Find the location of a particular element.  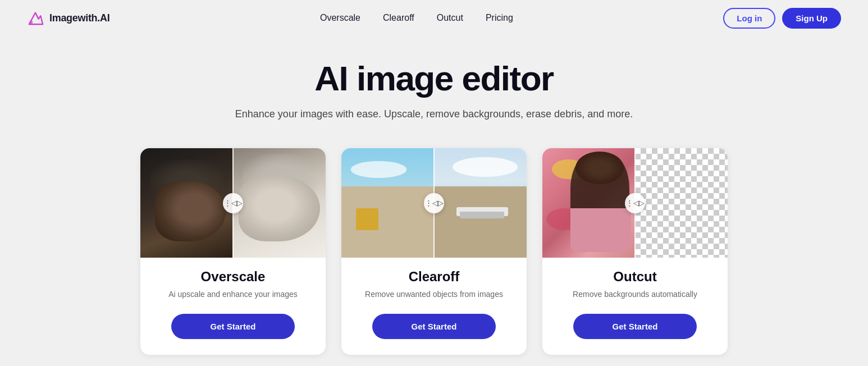

clearoff-image: ⋮◁▷ is located at coordinates (434, 203).